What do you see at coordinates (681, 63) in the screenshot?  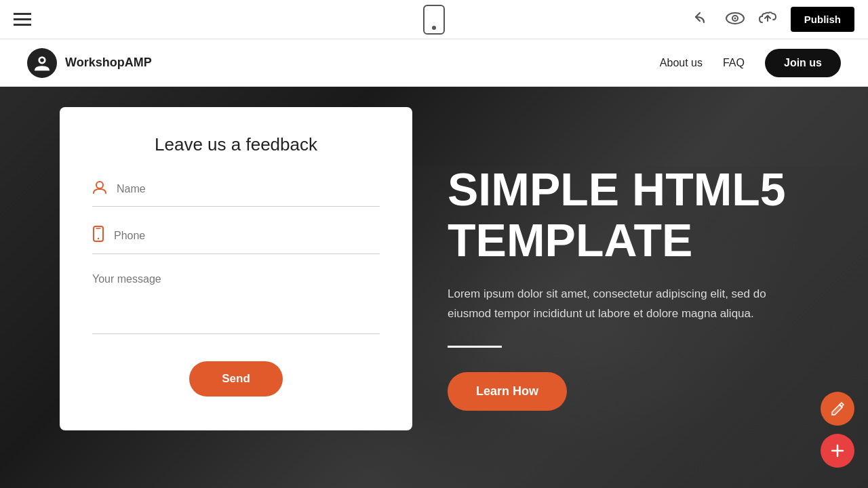 I see `nav-about-us: About us` at bounding box center [681, 63].